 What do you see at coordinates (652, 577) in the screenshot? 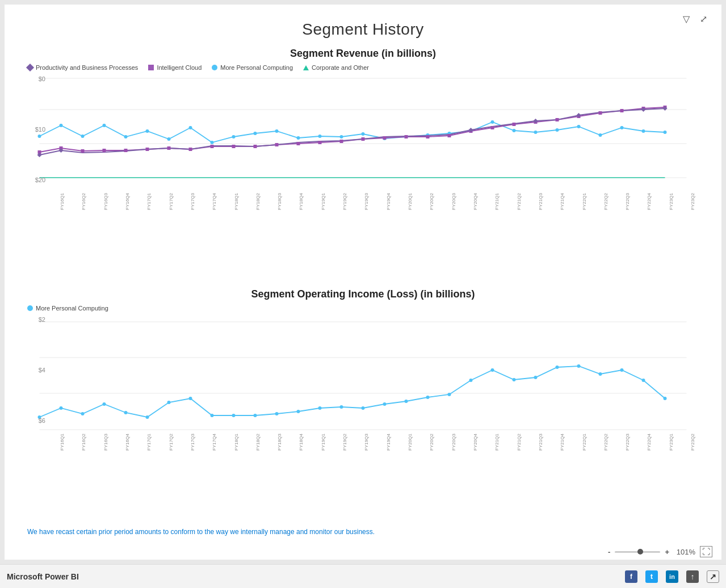
I see `twitter-icon: t` at bounding box center [652, 577].